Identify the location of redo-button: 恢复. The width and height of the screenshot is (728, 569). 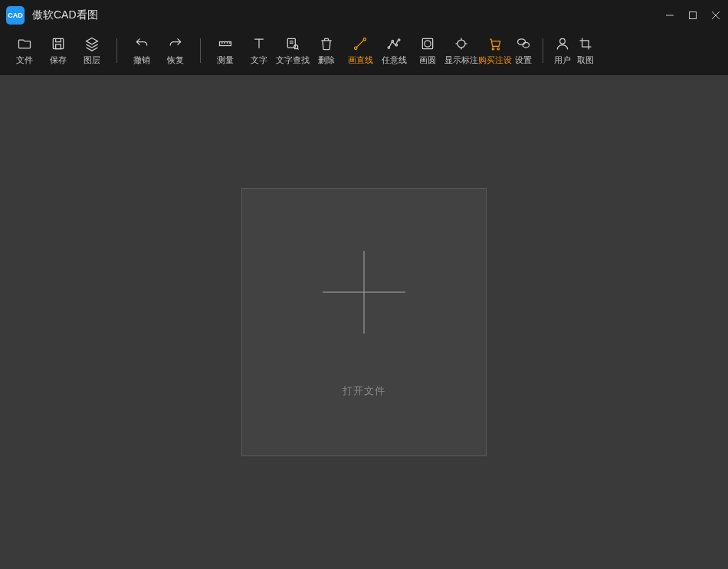
(175, 51).